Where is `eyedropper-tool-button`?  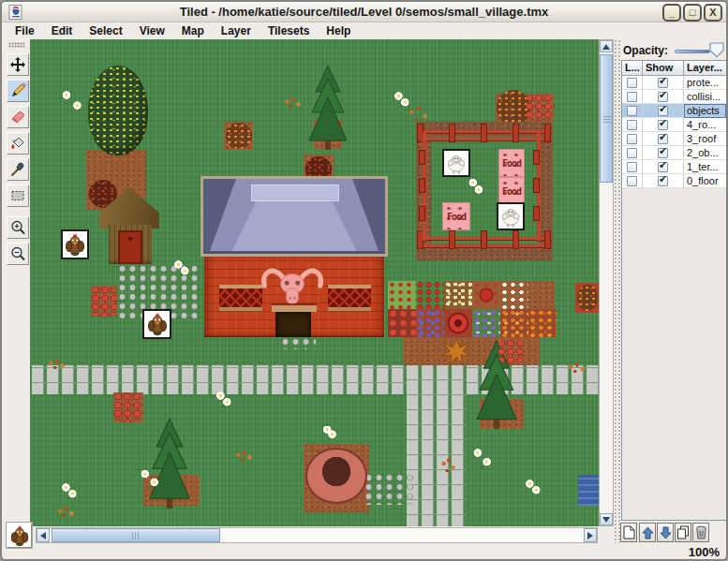
eyedropper-tool-button is located at coordinates (18, 170).